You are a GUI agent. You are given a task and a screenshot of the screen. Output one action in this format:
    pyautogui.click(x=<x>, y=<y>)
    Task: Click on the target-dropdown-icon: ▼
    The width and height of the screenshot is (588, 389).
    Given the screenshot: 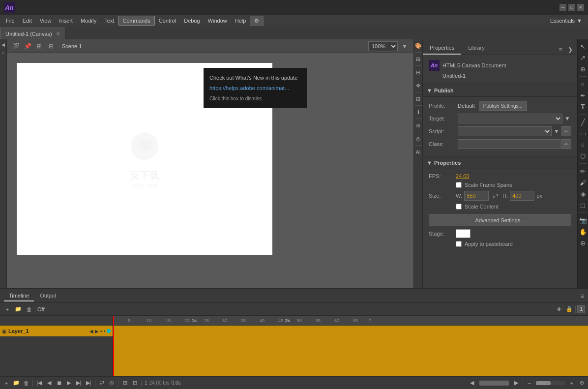 What is the action you would take?
    pyautogui.click(x=567, y=119)
    